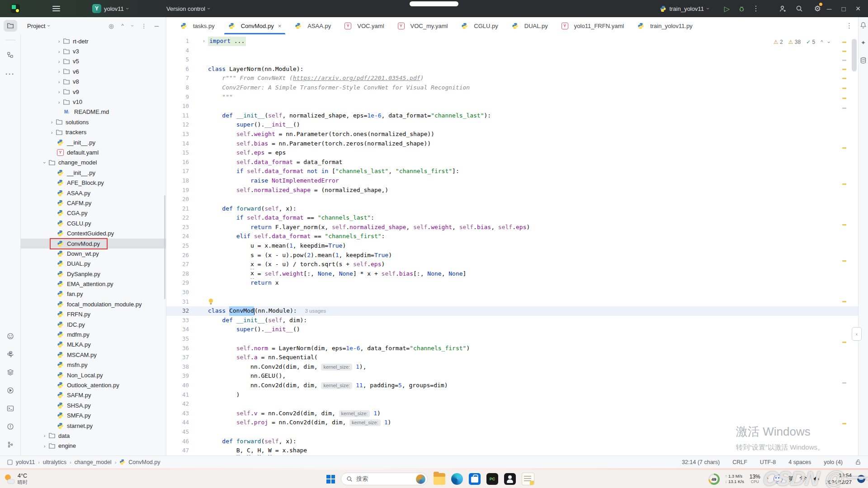 The width and height of the screenshot is (868, 488). Describe the element at coordinates (863, 42) in the screenshot. I see `ai-assistant-button: ✦` at that location.